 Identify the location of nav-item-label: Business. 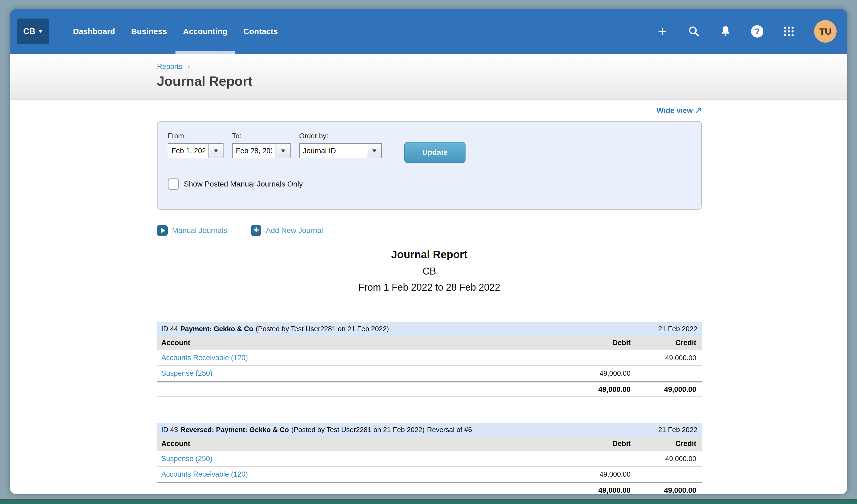
(149, 31).